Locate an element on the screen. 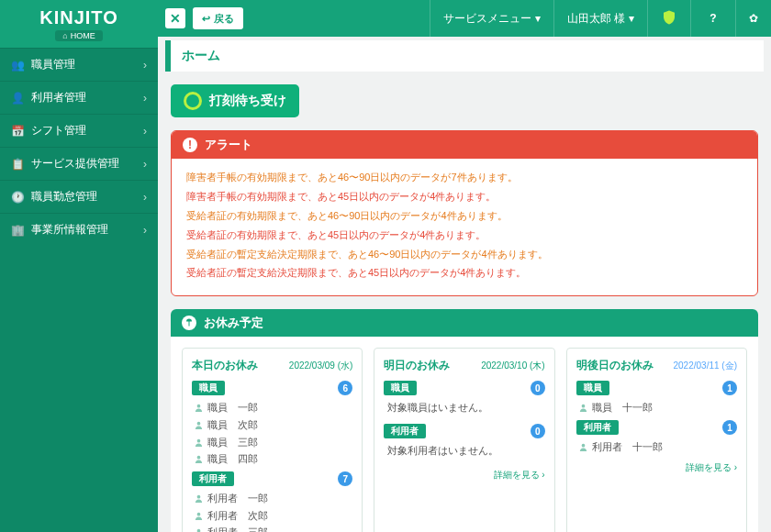  sidebar-item-4: 🕐職員勤怠管理› is located at coordinates (79, 196).